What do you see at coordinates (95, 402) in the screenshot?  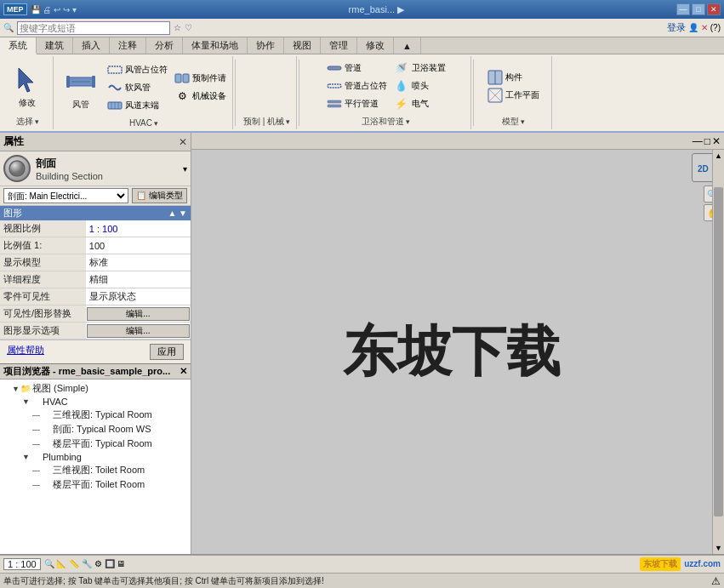 I see `tree-item-hvac: ▼ HVAC` at bounding box center [95, 402].